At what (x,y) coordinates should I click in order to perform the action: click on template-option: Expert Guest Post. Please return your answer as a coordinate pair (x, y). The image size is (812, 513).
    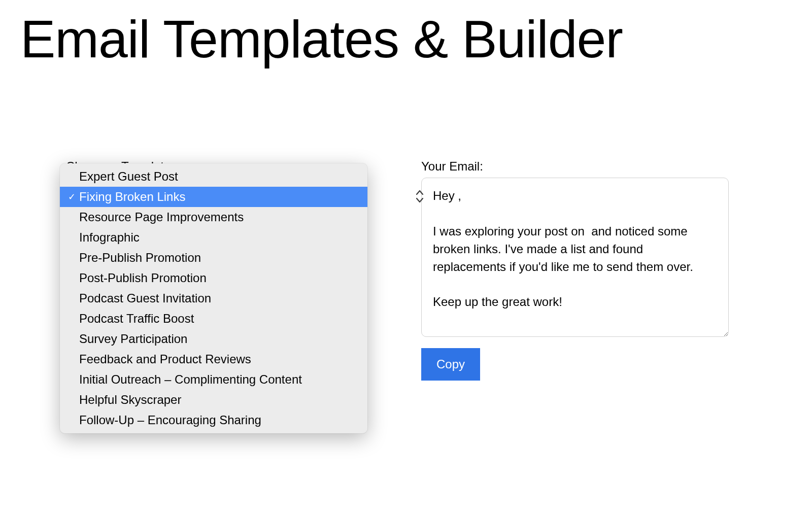
    Looking at the image, I should click on (214, 177).